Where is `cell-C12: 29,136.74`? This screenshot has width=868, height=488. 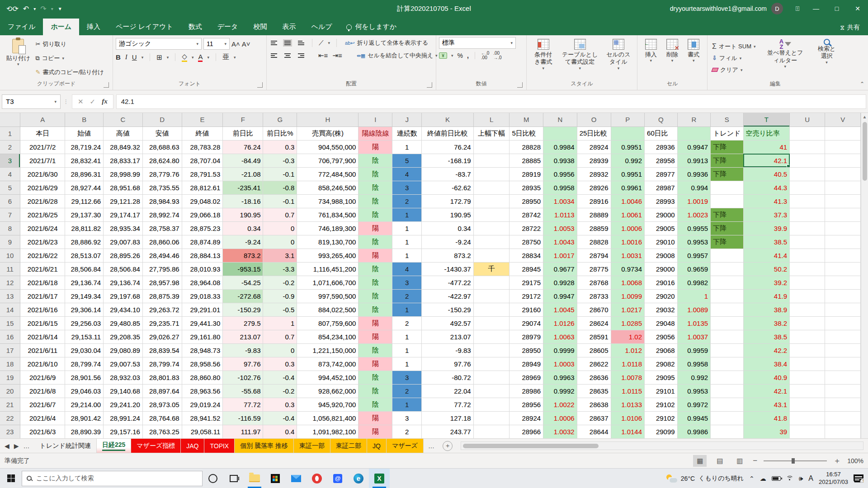 cell-C12: 29,136.74 is located at coordinates (123, 282).